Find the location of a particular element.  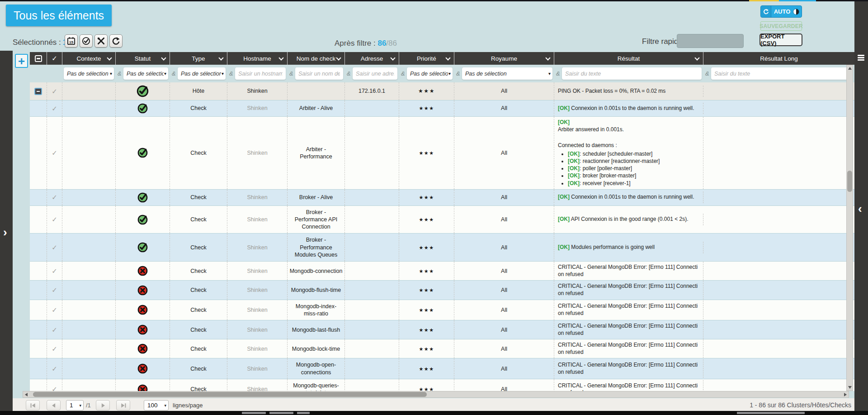

horizontal-scrollbar is located at coordinates (436, 395).